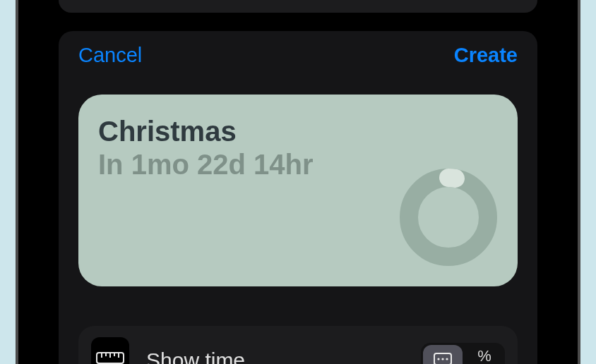  What do you see at coordinates (298, 345) in the screenshot?
I see `show-time-row: Show time %` at bounding box center [298, 345].